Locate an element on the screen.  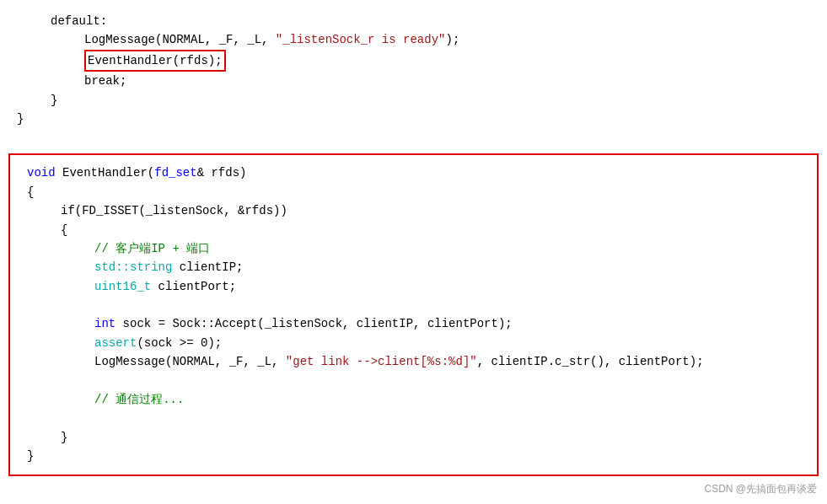
code-text: sock = Sock::Accept(_listenSock, clientI… is located at coordinates (314, 324).